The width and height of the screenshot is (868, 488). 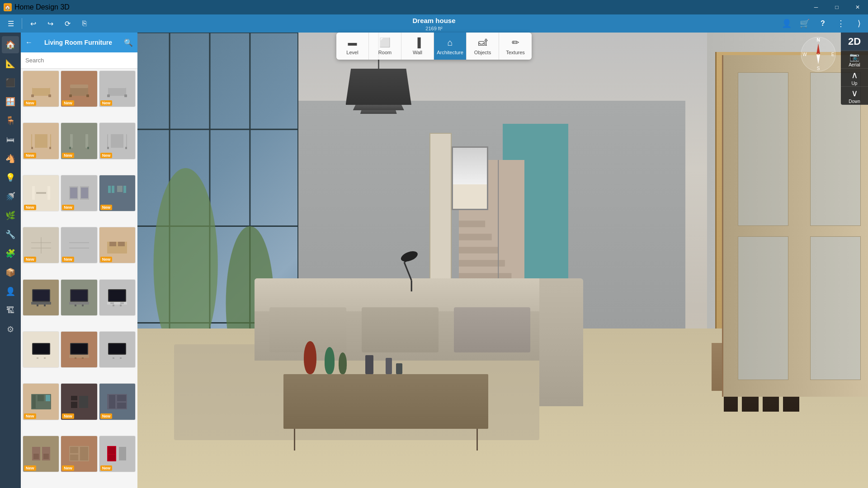 I want to click on category-plants: 🌿, so click(x=10, y=216).